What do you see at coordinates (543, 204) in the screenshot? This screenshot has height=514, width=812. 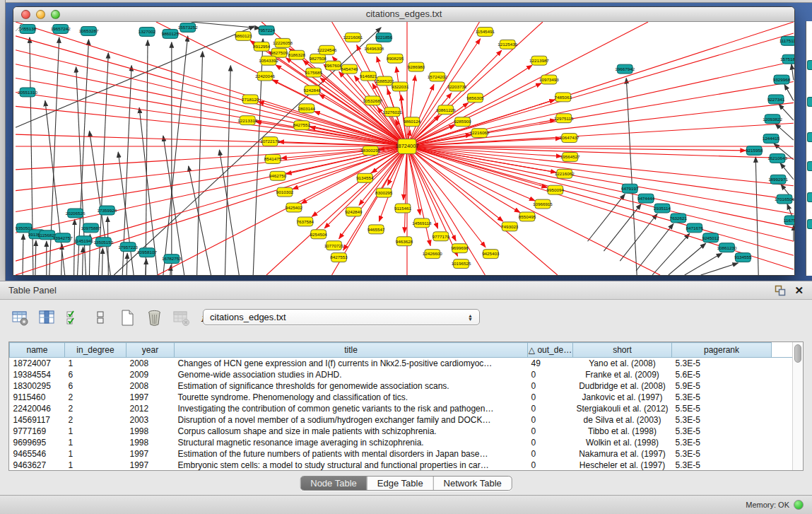 I see `graph-node-label: 10966915` at bounding box center [543, 204].